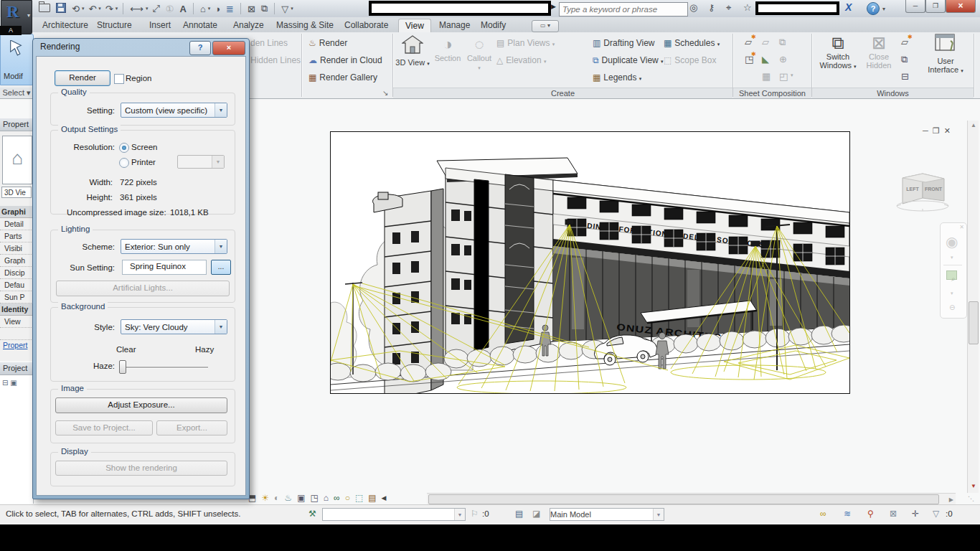 The height and width of the screenshot is (551, 980). Describe the element at coordinates (607, 514) in the screenshot. I see `design-option-combo: Main Model▼` at that location.